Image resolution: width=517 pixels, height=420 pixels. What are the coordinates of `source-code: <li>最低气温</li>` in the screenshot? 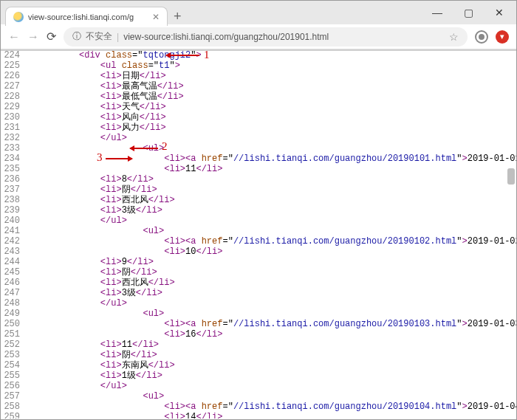 It's located at (271, 97).